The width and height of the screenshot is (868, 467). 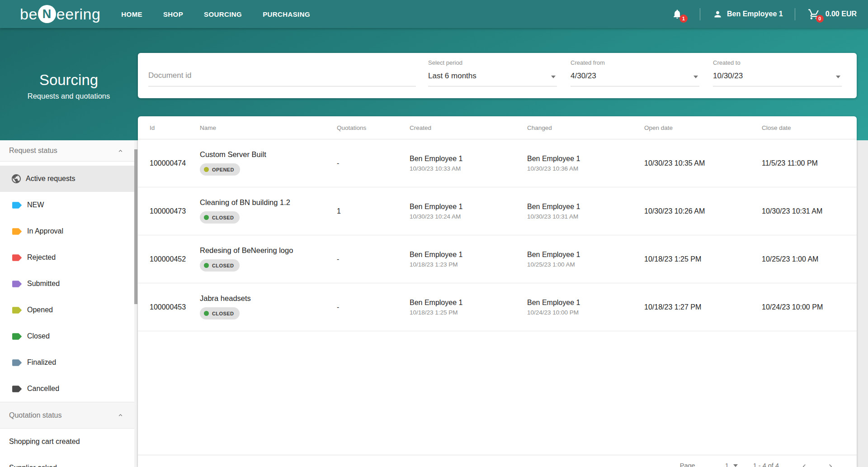 What do you see at coordinates (282, 76) in the screenshot?
I see `document-id-input` at bounding box center [282, 76].